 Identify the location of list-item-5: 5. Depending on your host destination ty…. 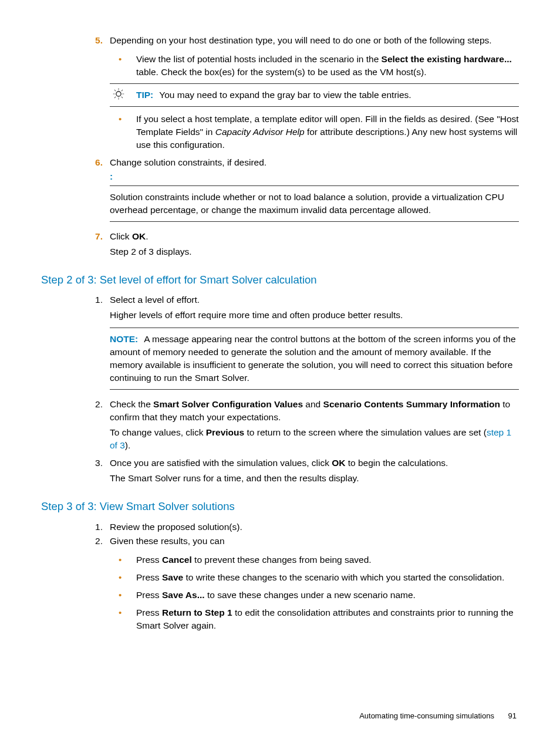
(302, 93).